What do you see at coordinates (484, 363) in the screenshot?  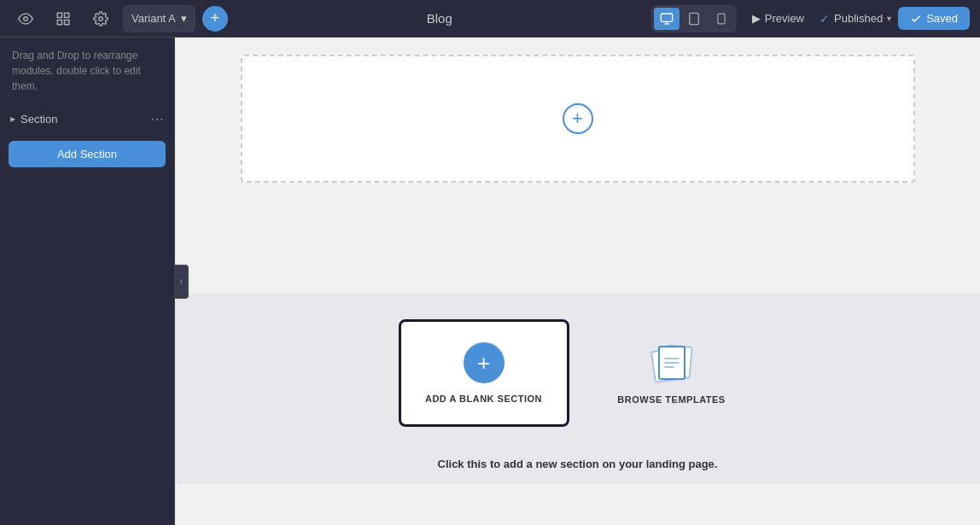 I see `blank-add-icon: +` at bounding box center [484, 363].